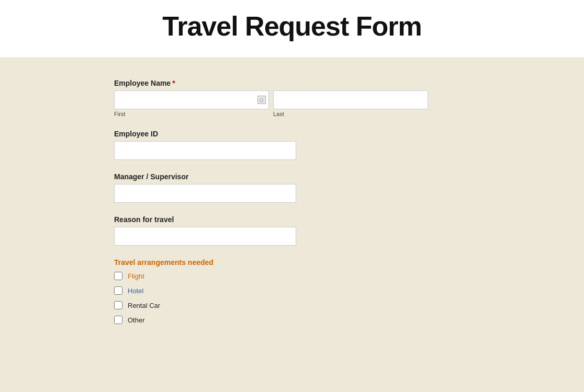 Image resolution: width=584 pixels, height=392 pixels. What do you see at coordinates (205, 193) in the screenshot?
I see `manager-input-wrap` at bounding box center [205, 193].